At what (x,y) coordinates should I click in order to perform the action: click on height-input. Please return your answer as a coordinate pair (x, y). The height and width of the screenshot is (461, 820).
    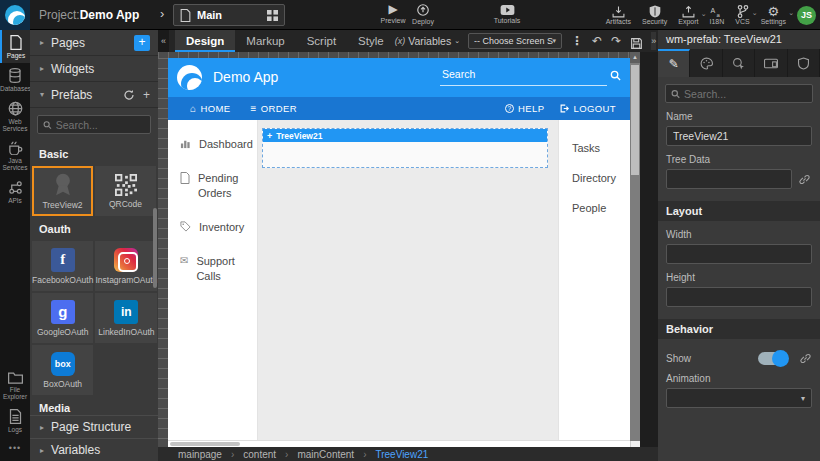
    Looking at the image, I should click on (739, 297).